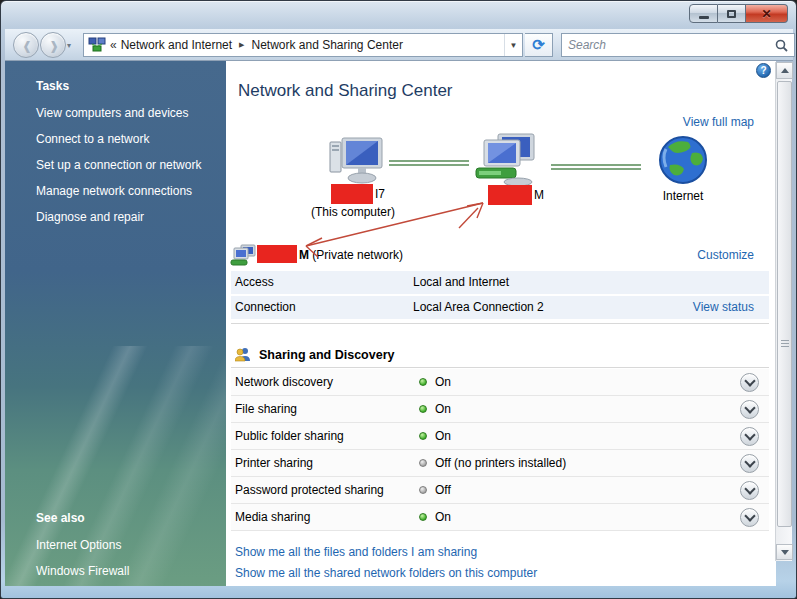  Describe the element at coordinates (668, 45) in the screenshot. I see `search-input` at that location.